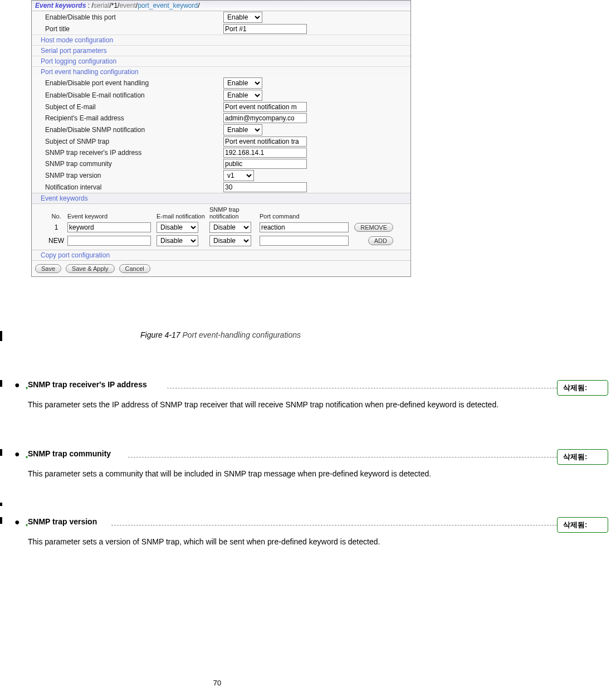 The height and width of the screenshot is (696, 616). Describe the element at coordinates (177, 227) in the screenshot. I see `kw-email-select: Disable` at that location.